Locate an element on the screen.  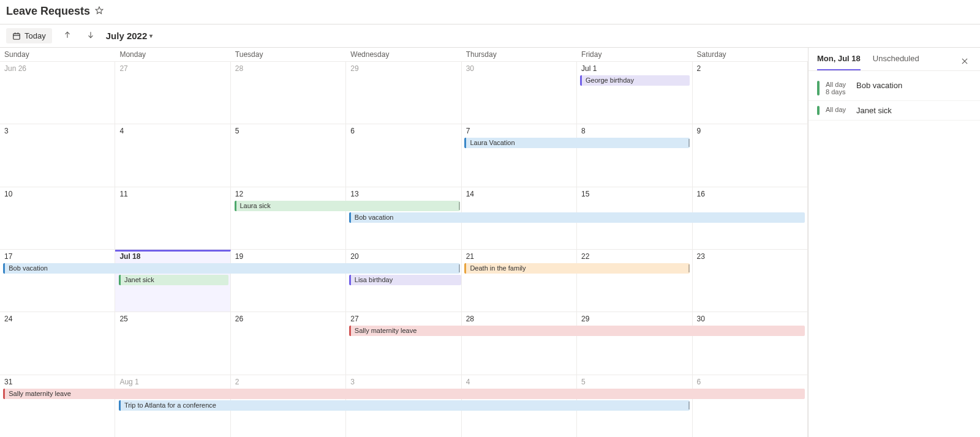
week-row: 17 Jul 18 19 20 21 22 23 Bob vacation De… is located at coordinates (404, 281).